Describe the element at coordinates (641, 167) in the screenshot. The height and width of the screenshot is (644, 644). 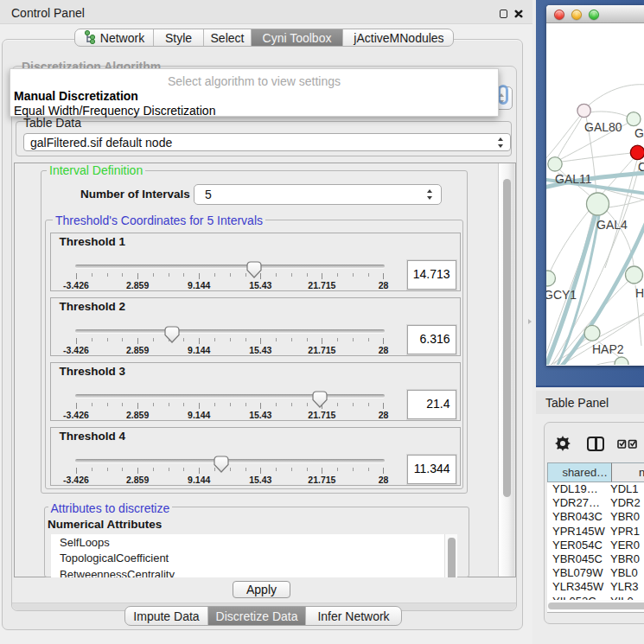
I see `svg-text: C` at that location.